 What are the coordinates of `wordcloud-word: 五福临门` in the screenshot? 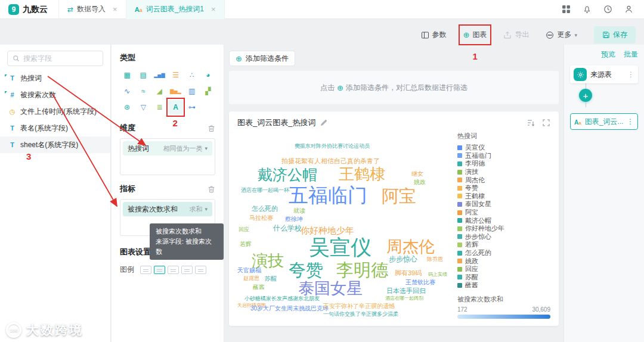 It's located at (328, 195).